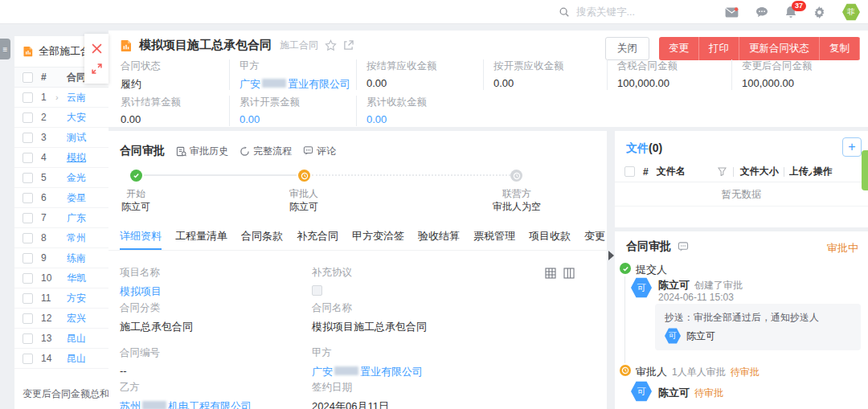 The height and width of the screenshot is (409, 868). I want to click on sidebar-toggle-handle: ≡, so click(5, 49).